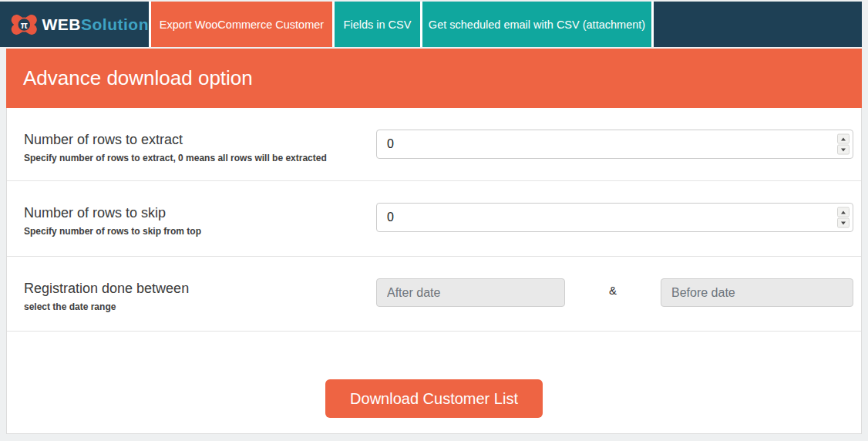 The image size is (868, 441). Describe the element at coordinates (615, 217) in the screenshot. I see `rows-to-skip-field-wrap` at that location.